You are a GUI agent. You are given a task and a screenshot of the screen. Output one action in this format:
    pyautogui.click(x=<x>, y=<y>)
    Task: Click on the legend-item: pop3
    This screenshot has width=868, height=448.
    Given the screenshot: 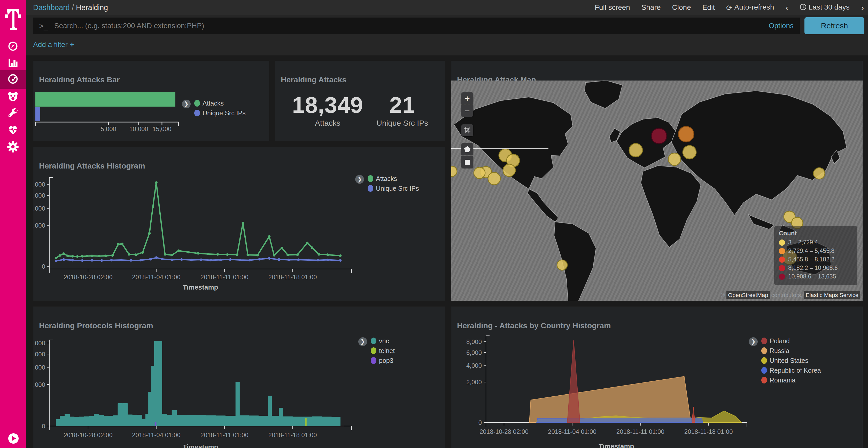 What is the action you would take?
    pyautogui.click(x=383, y=360)
    